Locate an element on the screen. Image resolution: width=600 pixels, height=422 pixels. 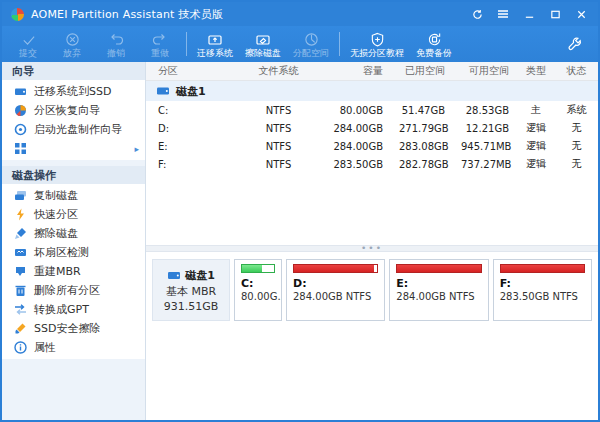
table-row: E: NTFS 284.00GB 283.08GB 945.71MB 逻辑 无 is located at coordinates (372, 146).